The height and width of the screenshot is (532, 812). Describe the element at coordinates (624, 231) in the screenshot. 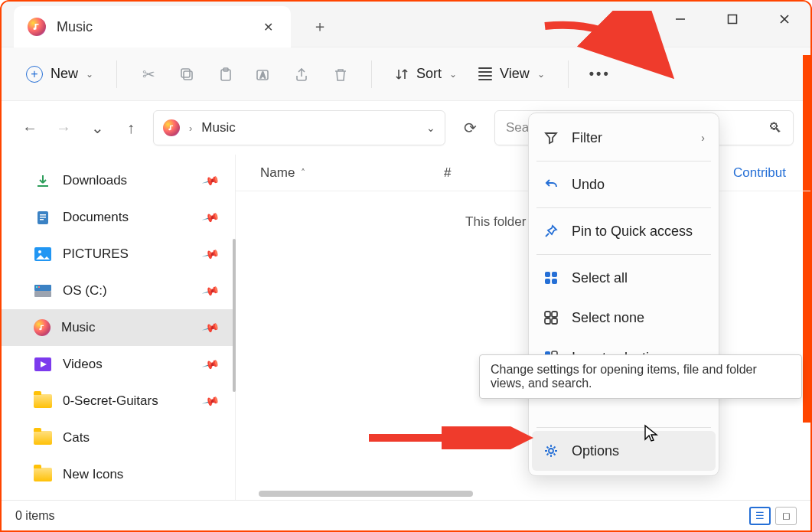

I see `menu-pin: Pin to Quick access` at that location.